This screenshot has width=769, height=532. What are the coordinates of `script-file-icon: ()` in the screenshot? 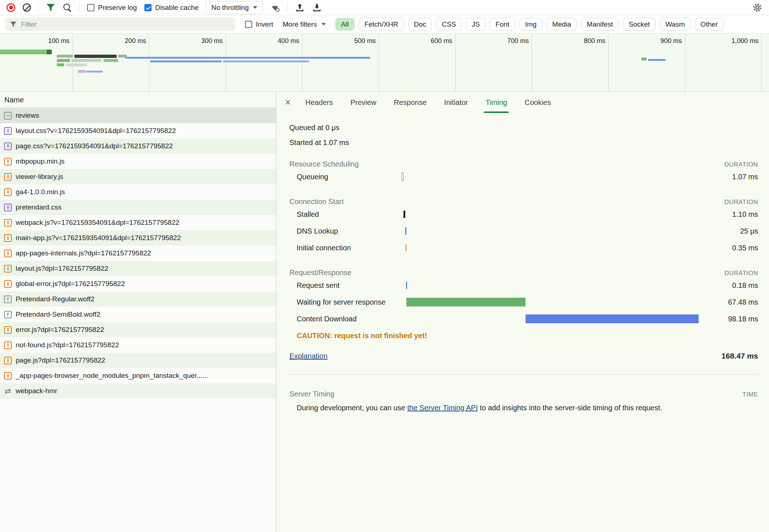 It's located at (8, 254).